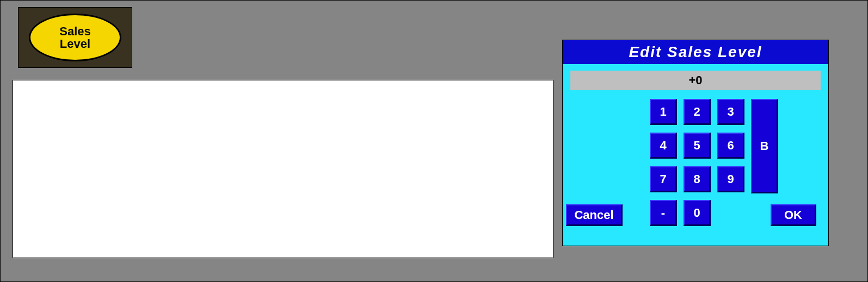  I want to click on key-5: 5, so click(697, 146).